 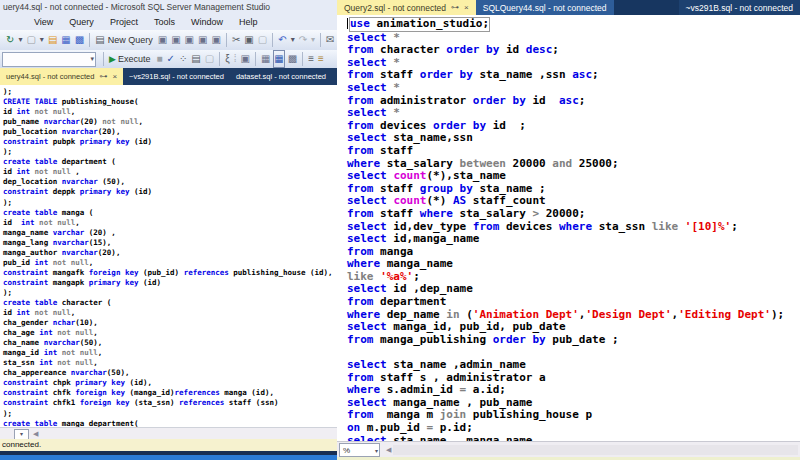 I want to click on left-document-tabbar: uery44.sql - not connected⊶×~vs291B.sql …, so click(x=168, y=76).